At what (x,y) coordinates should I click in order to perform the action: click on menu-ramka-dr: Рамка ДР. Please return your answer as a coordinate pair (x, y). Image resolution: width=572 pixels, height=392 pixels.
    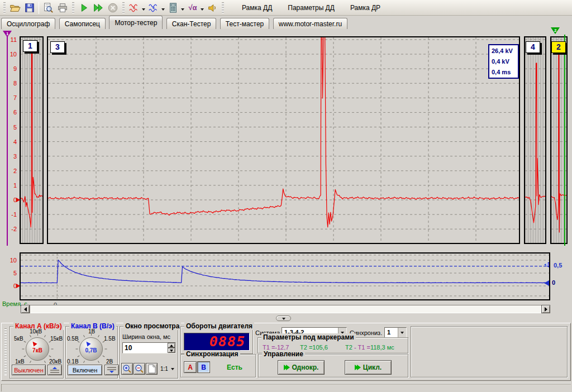
    Looking at the image, I should click on (365, 8).